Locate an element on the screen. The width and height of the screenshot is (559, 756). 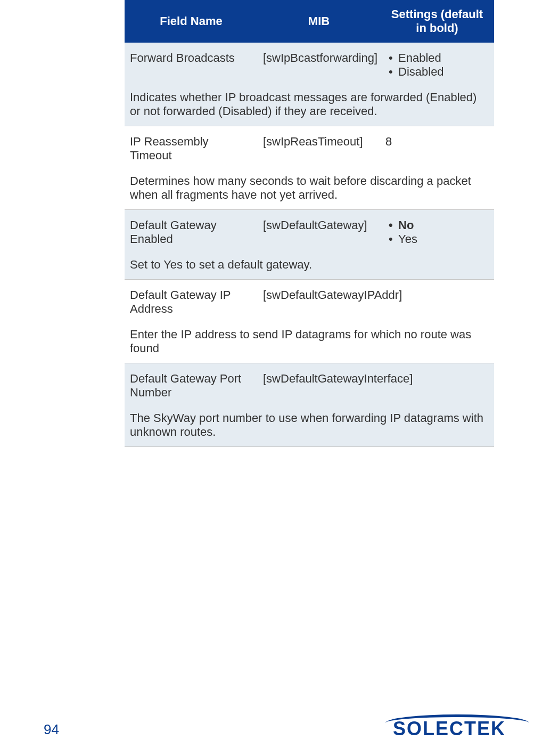
settings-item: Enabled is located at coordinates (439, 58).